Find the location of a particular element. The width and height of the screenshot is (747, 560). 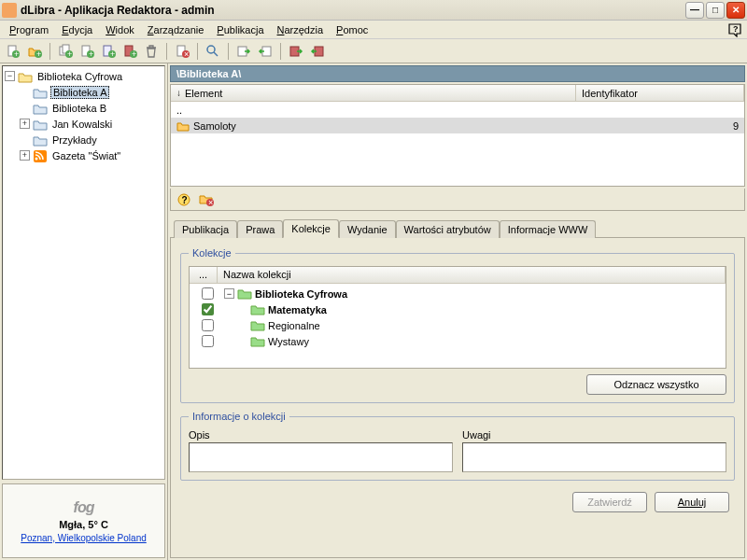

column-name: Nazwa kolekcji is located at coordinates (472, 274).